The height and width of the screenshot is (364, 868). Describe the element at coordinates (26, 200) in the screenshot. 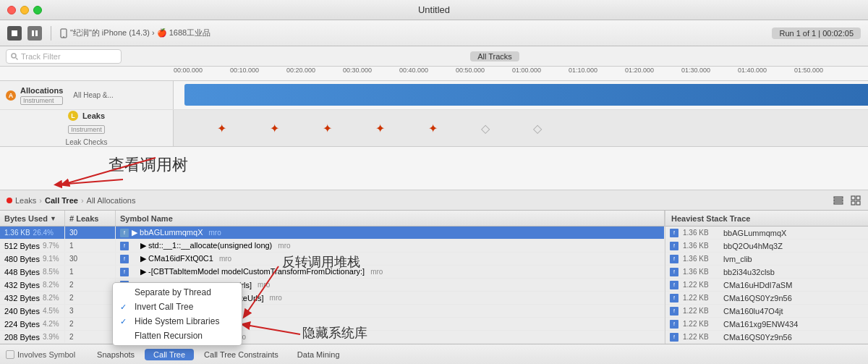

I see `breadcrumb-leaks-label: Leaks` at that location.